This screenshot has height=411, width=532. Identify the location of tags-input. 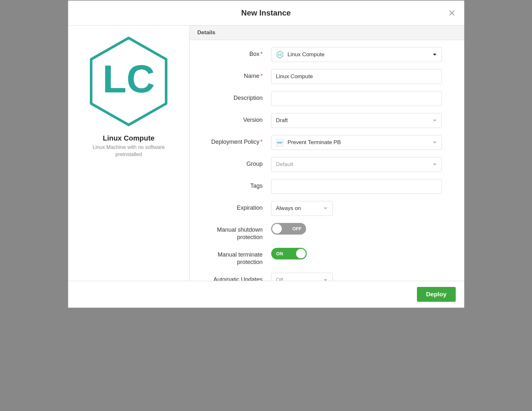
(356, 186).